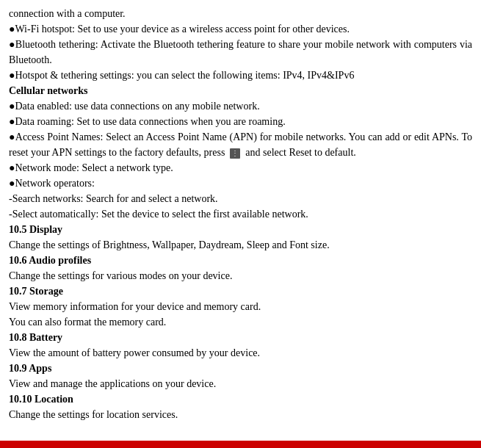  I want to click on section-display: 10.5 Display, so click(241, 229).